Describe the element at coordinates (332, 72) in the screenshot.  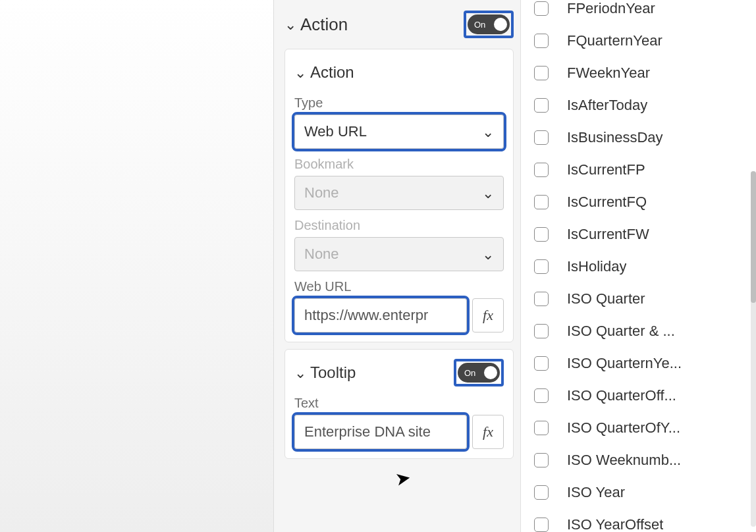
I see `action-card-title: Action` at that location.